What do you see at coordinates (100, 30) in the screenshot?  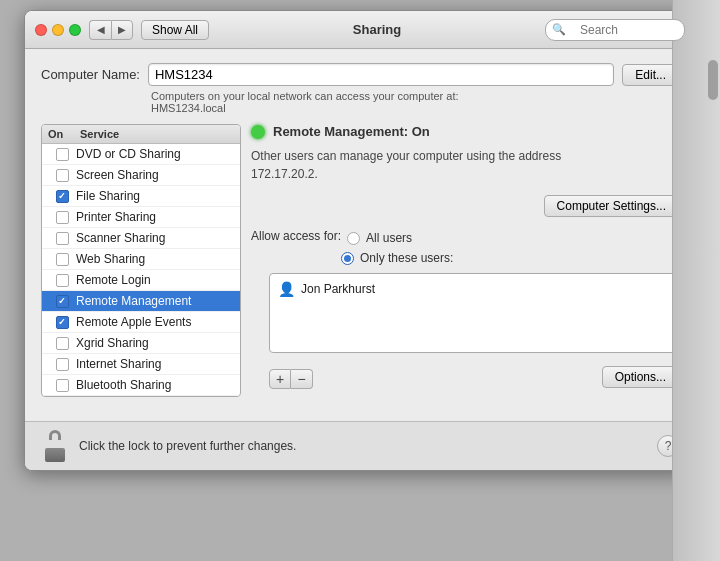 I see `back-button: ◀` at bounding box center [100, 30].